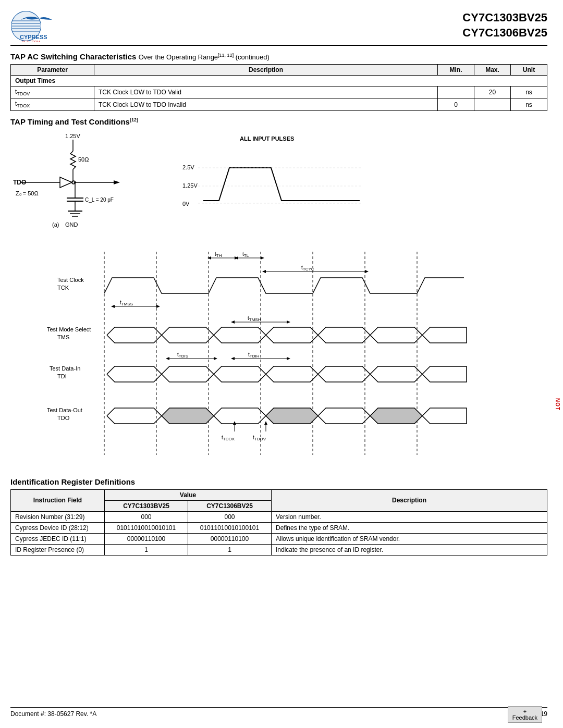 This screenshot has width=563, height=728. I want to click on col-instruction: Instruction Field, so click(58, 500).